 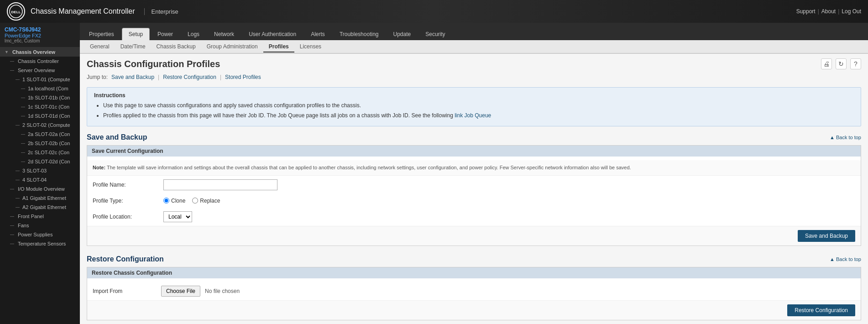 What do you see at coordinates (40, 198) in the screenshot?
I see `sidebar-item-16: —A1 Gigabit Ethernet` at bounding box center [40, 198].